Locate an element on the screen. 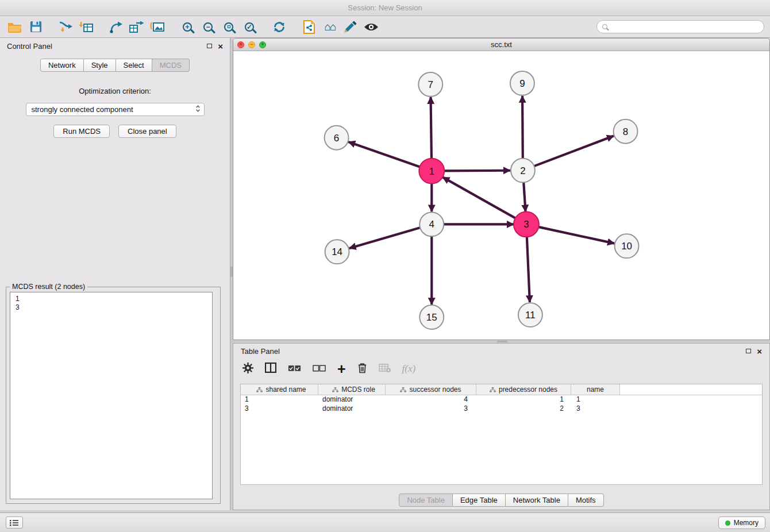 This screenshot has height=532, width=770. graph-node-6: 6 is located at coordinates (337, 138).